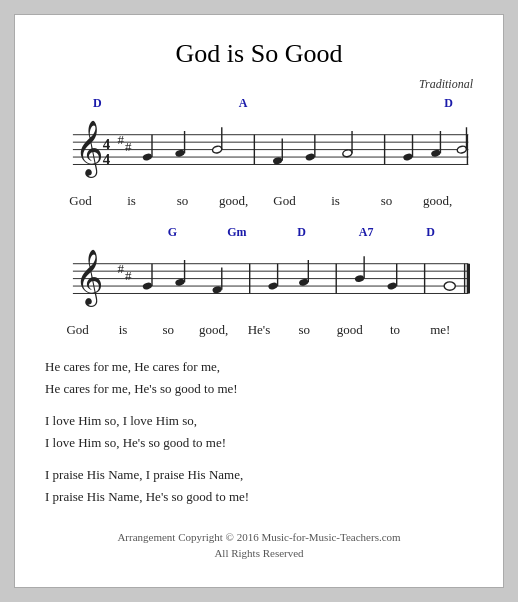 The height and width of the screenshot is (602, 518). I want to click on lyric-1-7: so, so click(386, 201).